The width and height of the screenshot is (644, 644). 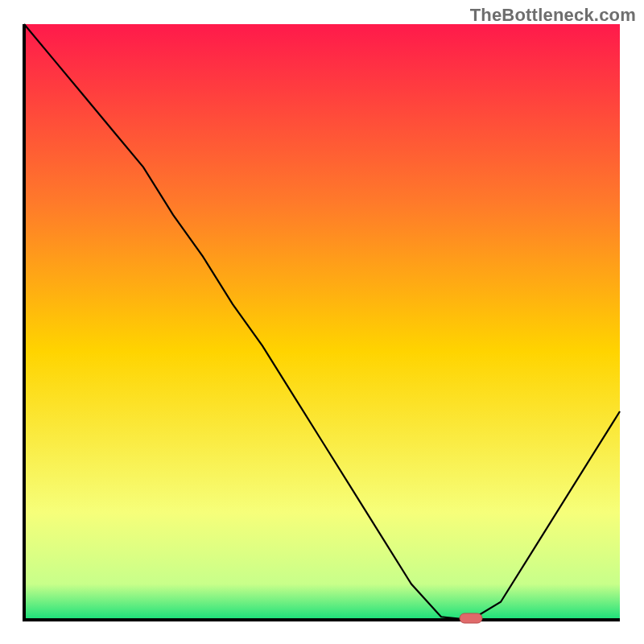 I want to click on optimum-marker, so click(x=471, y=618).